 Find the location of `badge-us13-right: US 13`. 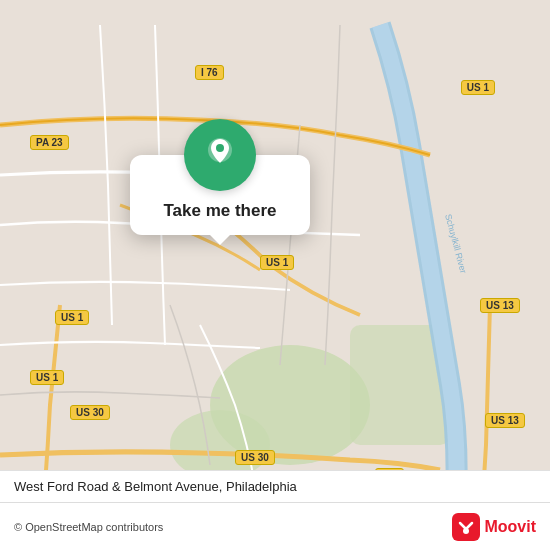

badge-us13-right: US 13 is located at coordinates (500, 306).